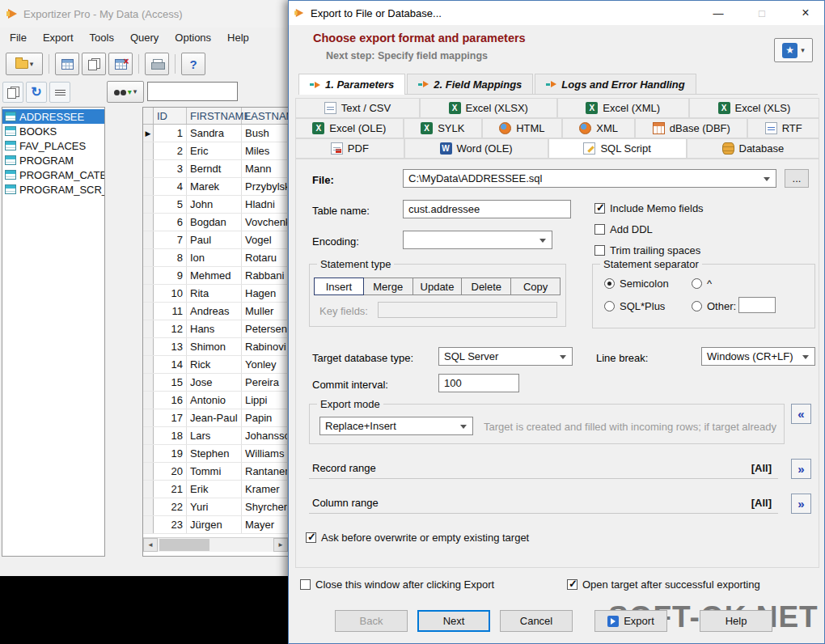  What do you see at coordinates (371, 621) in the screenshot?
I see `back-button: Back` at bounding box center [371, 621].